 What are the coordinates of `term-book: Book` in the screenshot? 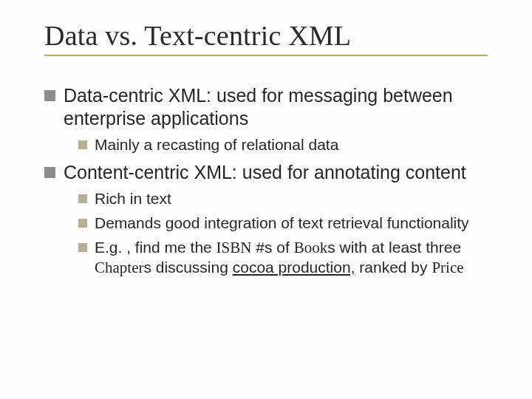 It's located at (311, 248).